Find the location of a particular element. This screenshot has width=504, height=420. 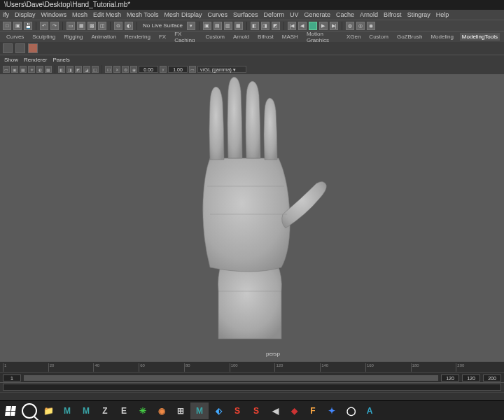

taskbar-search is located at coordinates (29, 411).